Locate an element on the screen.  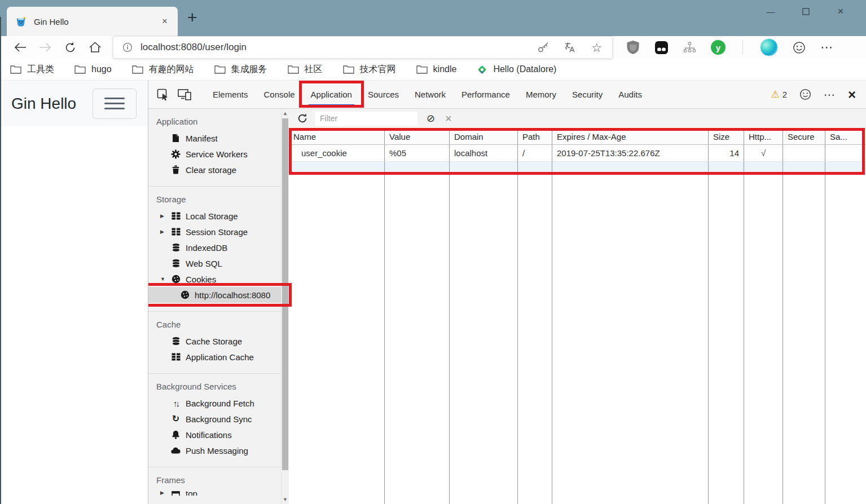
bookmark-folder: 技术官网 is located at coordinates (370, 70).